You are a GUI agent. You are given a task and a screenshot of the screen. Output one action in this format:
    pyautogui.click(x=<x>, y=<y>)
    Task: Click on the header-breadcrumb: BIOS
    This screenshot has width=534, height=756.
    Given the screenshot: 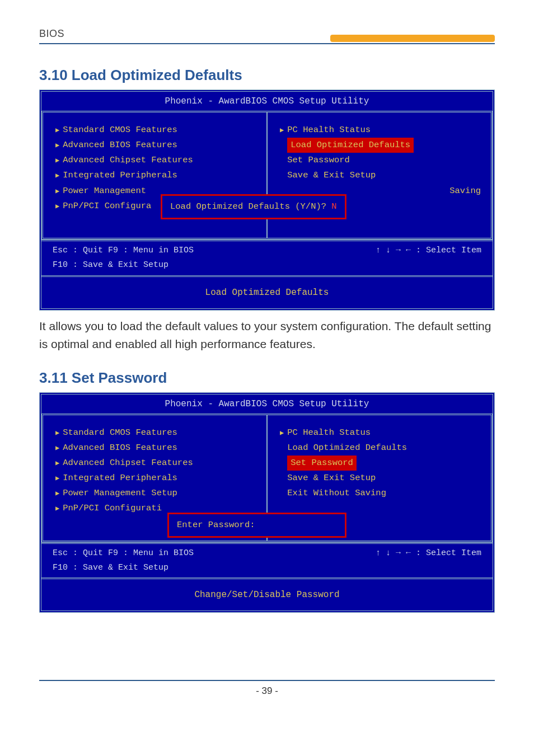 What is the action you would take?
    pyautogui.click(x=185, y=35)
    